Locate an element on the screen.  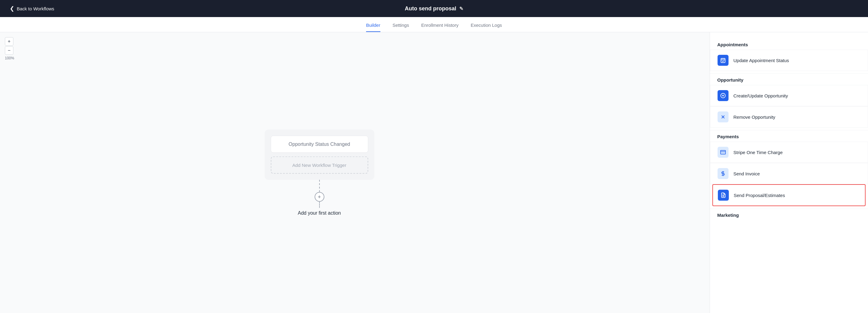
action-stripe-charge: Stripe One Time Charge is located at coordinates (789, 152).